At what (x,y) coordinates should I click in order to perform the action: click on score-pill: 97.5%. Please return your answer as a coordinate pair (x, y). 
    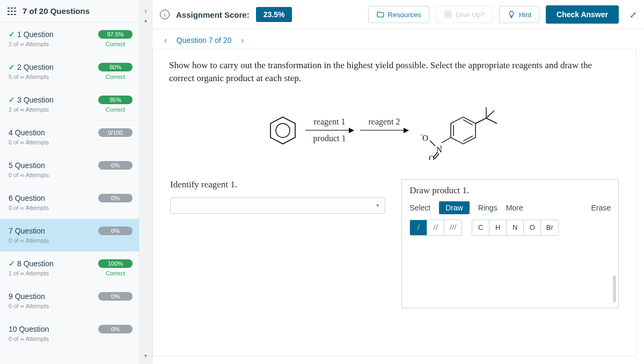
    Looking at the image, I should click on (115, 34).